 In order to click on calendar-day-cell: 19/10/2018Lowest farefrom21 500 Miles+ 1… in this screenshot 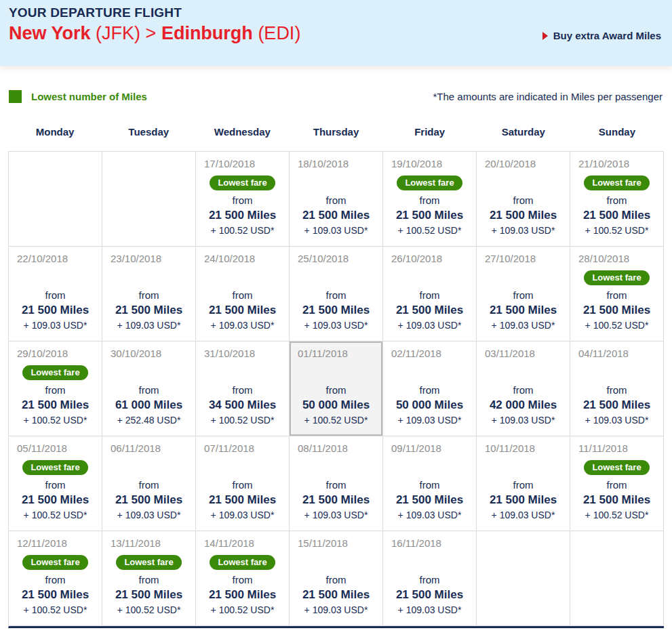, I will do `click(430, 199)`.